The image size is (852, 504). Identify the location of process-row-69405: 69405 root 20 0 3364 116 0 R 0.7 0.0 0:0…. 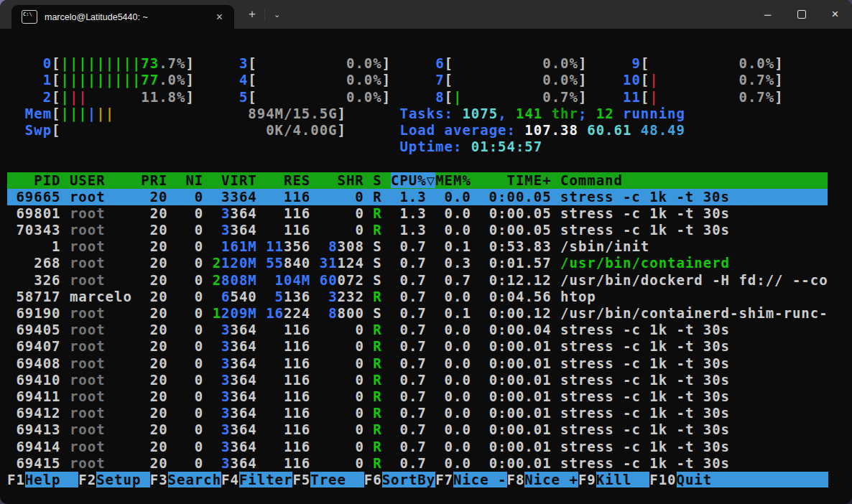
(417, 330).